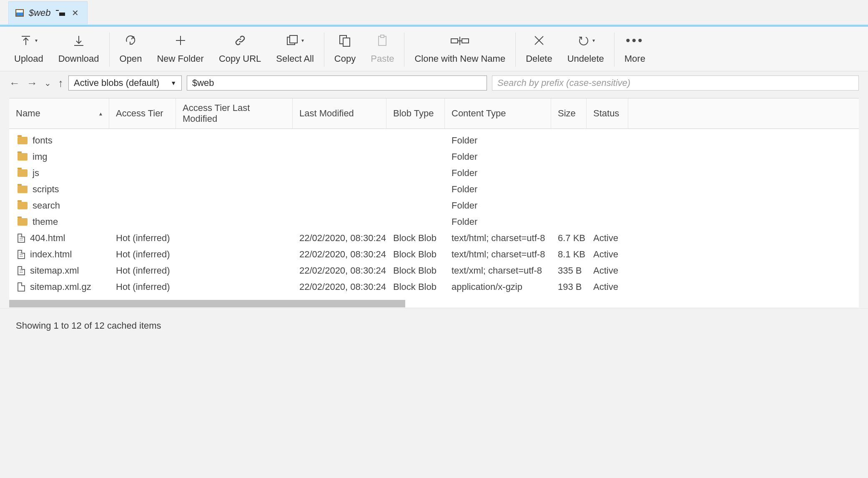 The width and height of the screenshot is (868, 478). What do you see at coordinates (32, 83) in the screenshot?
I see `nav-forward-icon: →` at bounding box center [32, 83].